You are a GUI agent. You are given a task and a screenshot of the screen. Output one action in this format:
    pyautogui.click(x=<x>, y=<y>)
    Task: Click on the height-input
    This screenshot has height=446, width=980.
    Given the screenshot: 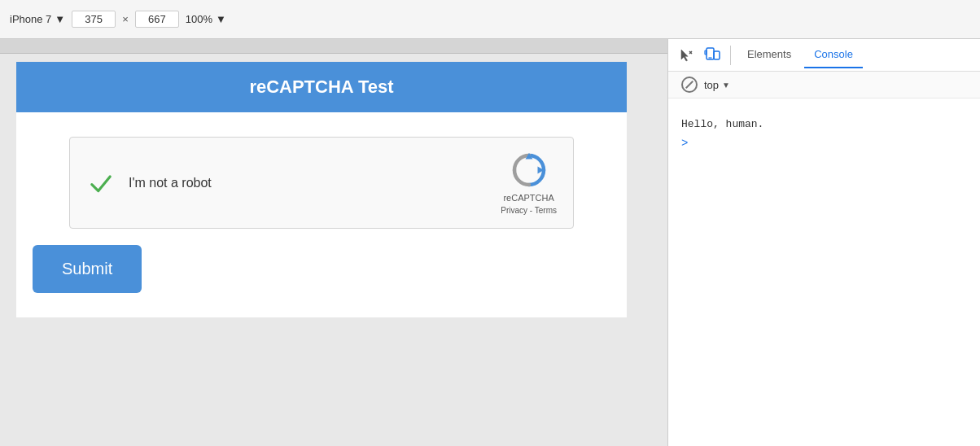 What is the action you would take?
    pyautogui.click(x=157, y=20)
    